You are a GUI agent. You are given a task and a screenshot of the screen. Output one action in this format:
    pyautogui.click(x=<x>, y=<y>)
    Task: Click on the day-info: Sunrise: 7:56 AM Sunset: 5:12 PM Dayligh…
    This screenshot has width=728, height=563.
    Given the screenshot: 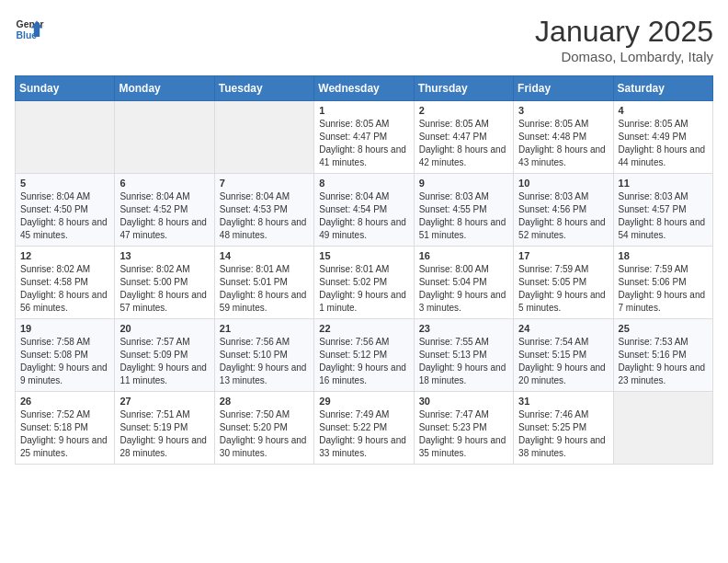 What is the action you would take?
    pyautogui.click(x=364, y=362)
    